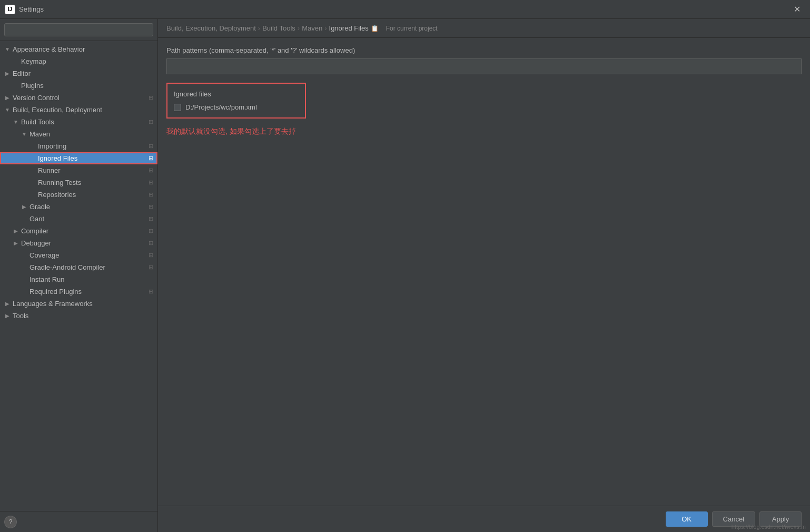 The height and width of the screenshot is (532, 810). I want to click on nav-icon-debugger: ⊞, so click(151, 243).